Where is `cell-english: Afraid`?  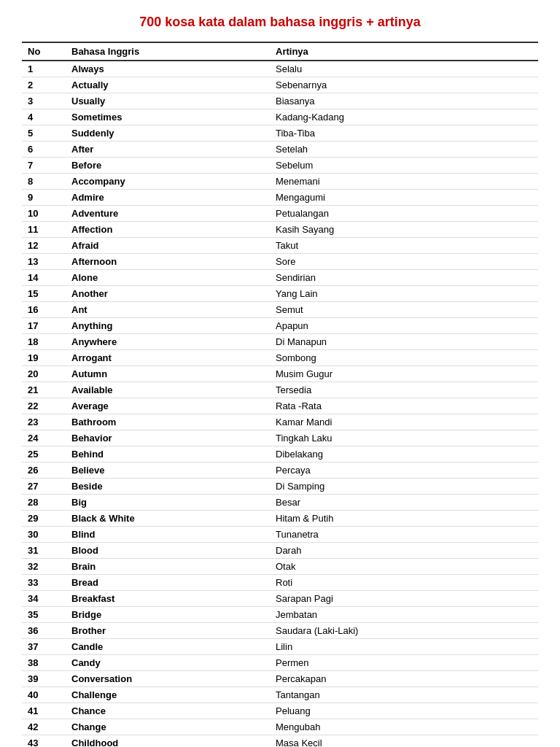 cell-english: Afraid is located at coordinates (168, 246).